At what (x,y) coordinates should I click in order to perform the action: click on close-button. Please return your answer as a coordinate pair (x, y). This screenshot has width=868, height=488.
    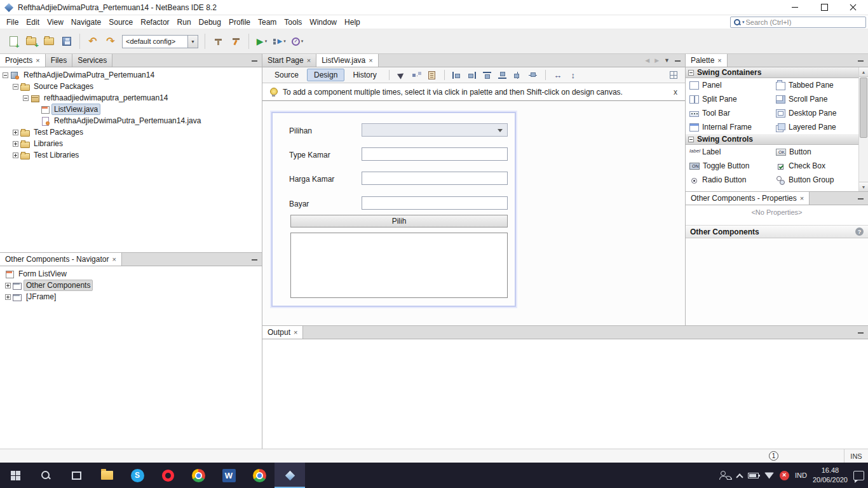
    Looking at the image, I should click on (853, 8).